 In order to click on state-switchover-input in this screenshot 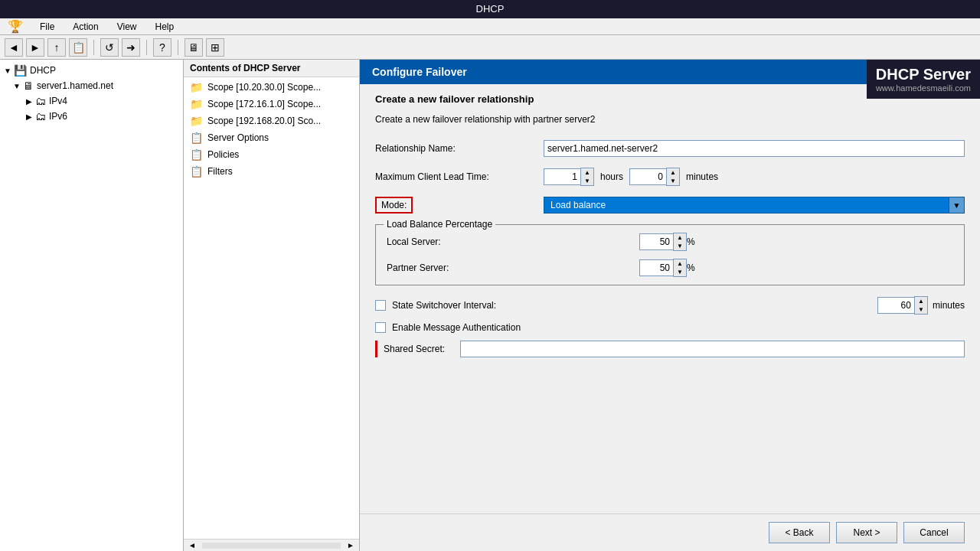, I will do `click(896, 305)`.